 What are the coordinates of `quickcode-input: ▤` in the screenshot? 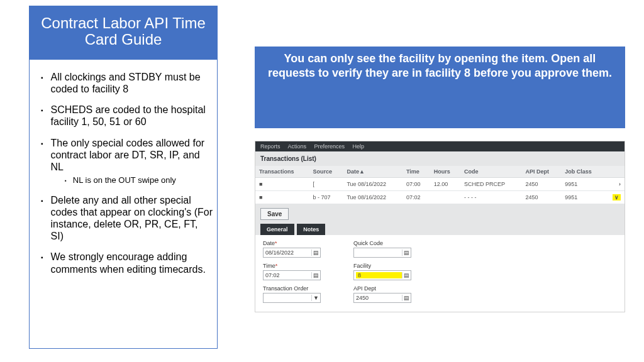 It's located at (382, 253).